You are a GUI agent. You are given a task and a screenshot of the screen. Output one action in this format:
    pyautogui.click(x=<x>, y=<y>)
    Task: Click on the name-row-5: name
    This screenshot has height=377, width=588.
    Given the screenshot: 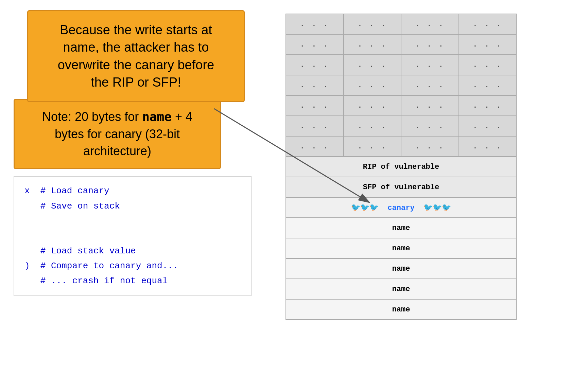 What is the action you would take?
    pyautogui.click(x=401, y=309)
    